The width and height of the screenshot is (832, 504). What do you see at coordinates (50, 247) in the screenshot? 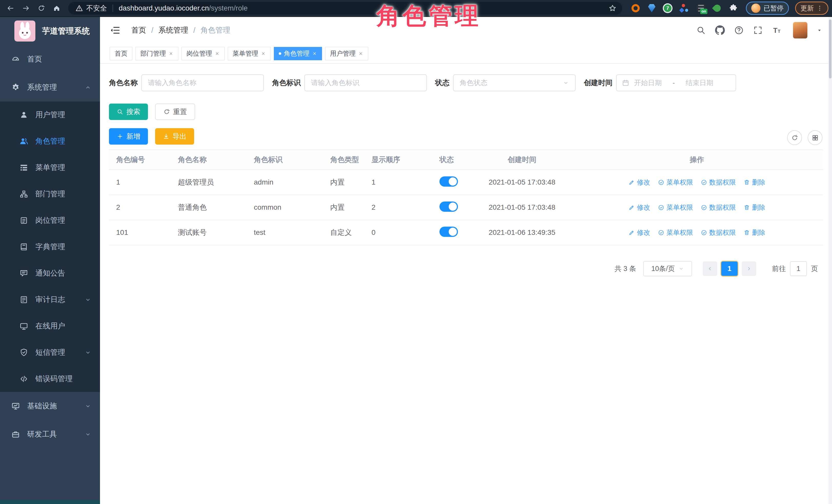
I see `sidebar-item-dict: 字典管理` at bounding box center [50, 247].